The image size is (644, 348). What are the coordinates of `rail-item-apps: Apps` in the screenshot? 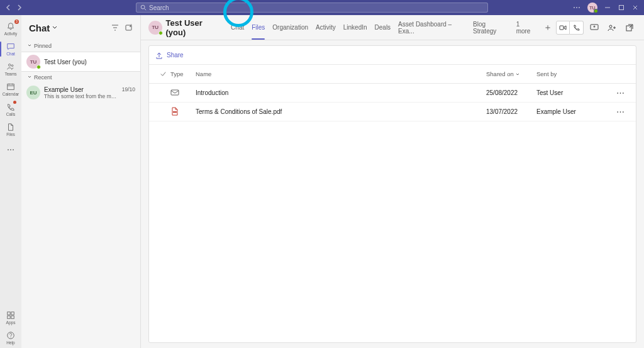 It's located at (11, 318).